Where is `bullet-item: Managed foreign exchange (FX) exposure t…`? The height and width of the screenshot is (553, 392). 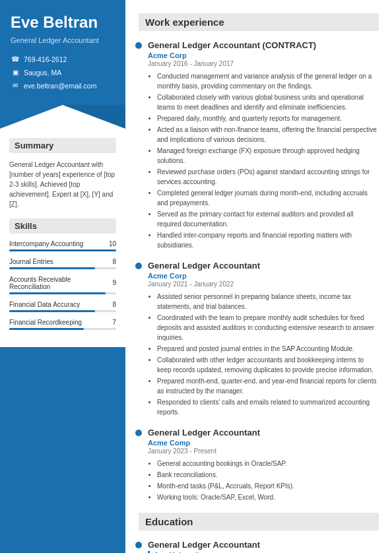
bullet-item: Managed foreign exchange (FX) exposure t… is located at coordinates (268, 156).